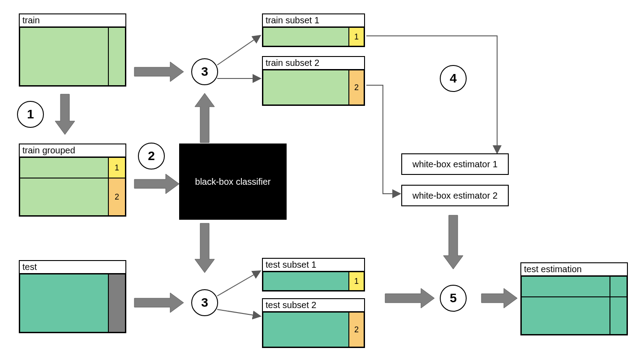 The image size is (644, 361). Describe the element at coordinates (453, 78) in the screenshot. I see `step-4: 4` at that location.